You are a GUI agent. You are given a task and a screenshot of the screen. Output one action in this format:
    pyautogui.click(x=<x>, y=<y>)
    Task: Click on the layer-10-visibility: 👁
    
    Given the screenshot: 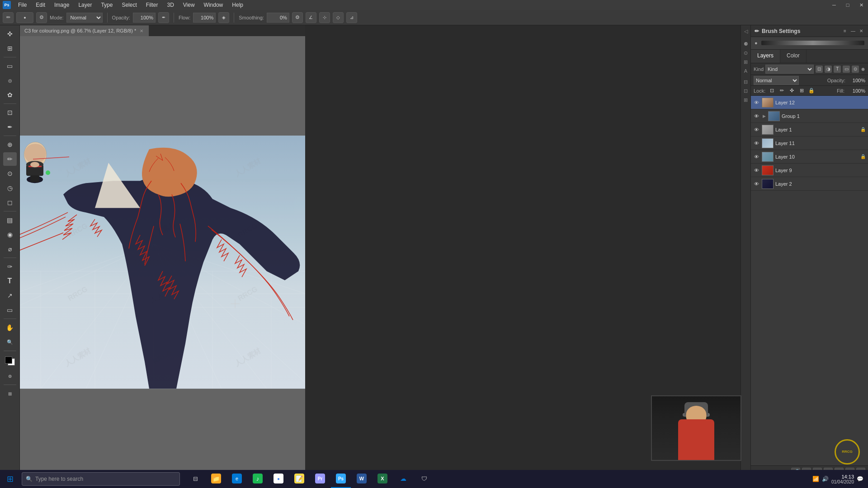 What is the action you would take?
    pyautogui.click(x=756, y=157)
    